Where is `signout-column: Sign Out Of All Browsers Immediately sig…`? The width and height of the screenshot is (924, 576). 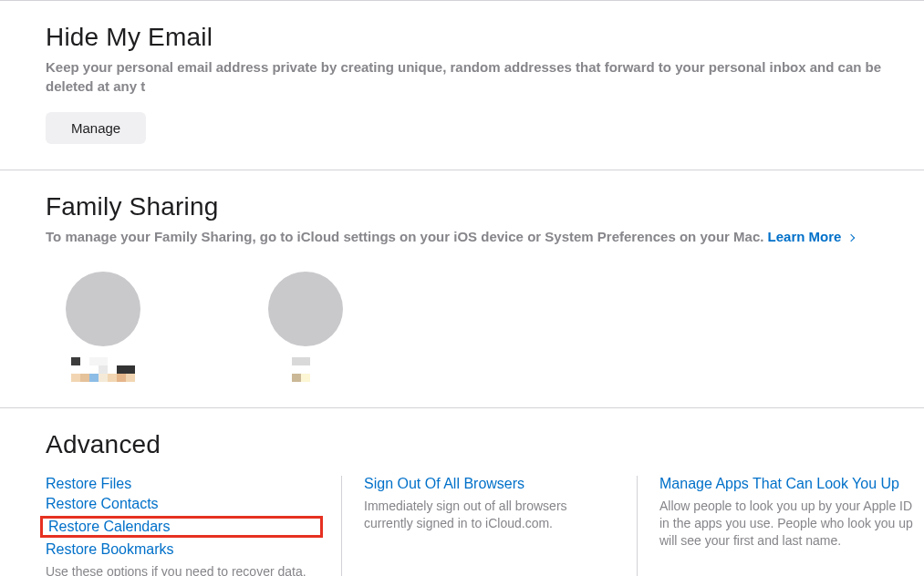 signout-column: Sign Out Of All Browsers Immediately sig… is located at coordinates (489, 526).